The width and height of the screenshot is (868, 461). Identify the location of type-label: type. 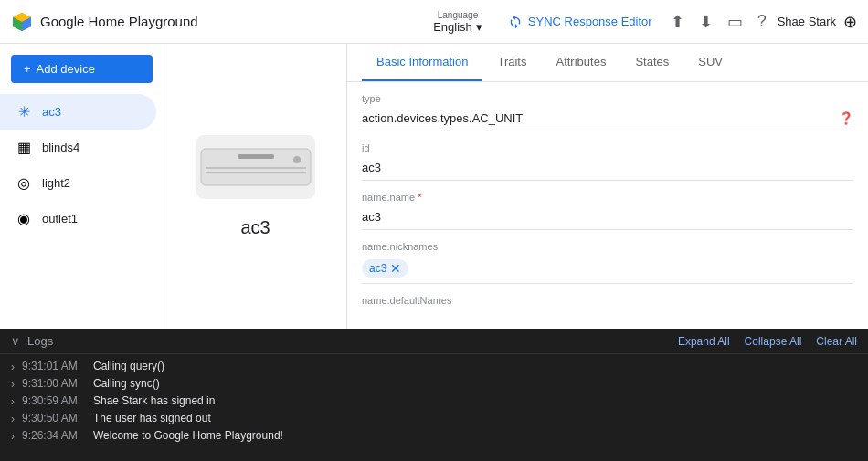
(608, 99).